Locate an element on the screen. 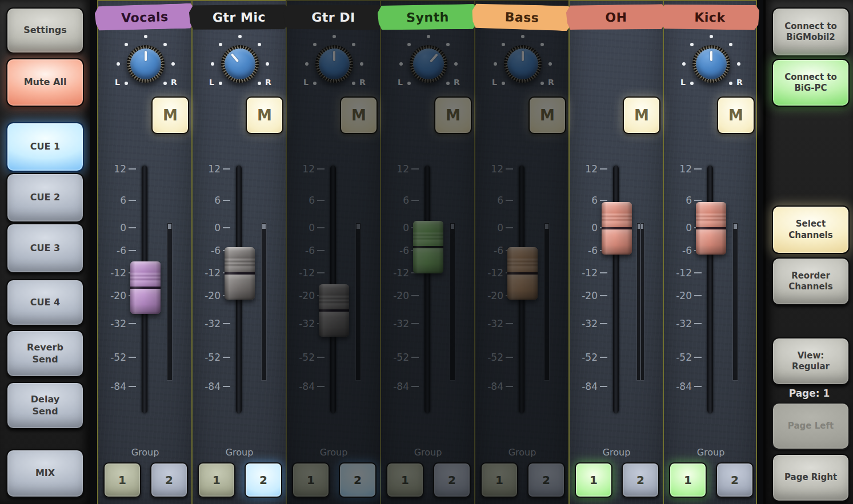 This screenshot has width=853, height=504. cue-4-button: CUE 4 is located at coordinates (45, 303).